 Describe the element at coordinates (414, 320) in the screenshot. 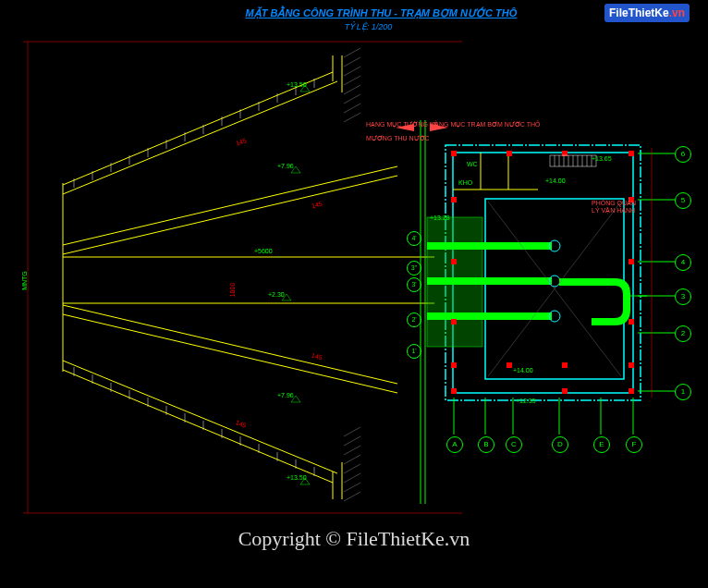

I see `grid-bubble-2p: 2'` at that location.